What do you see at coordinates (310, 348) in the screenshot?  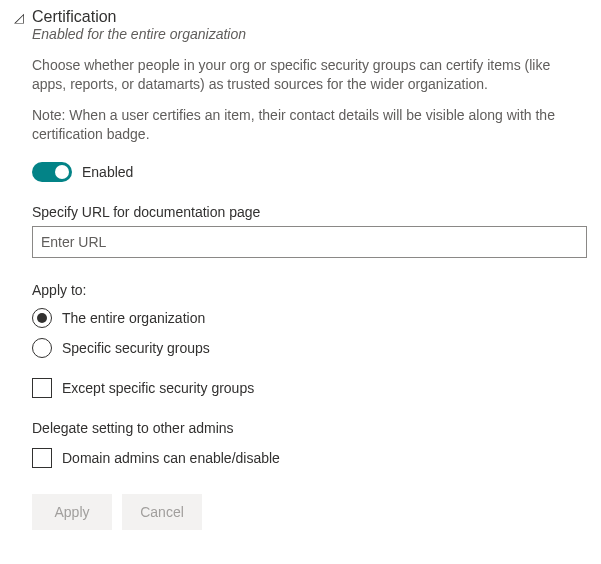 I see `radio-specific-groups: Specific security groups` at bounding box center [310, 348].